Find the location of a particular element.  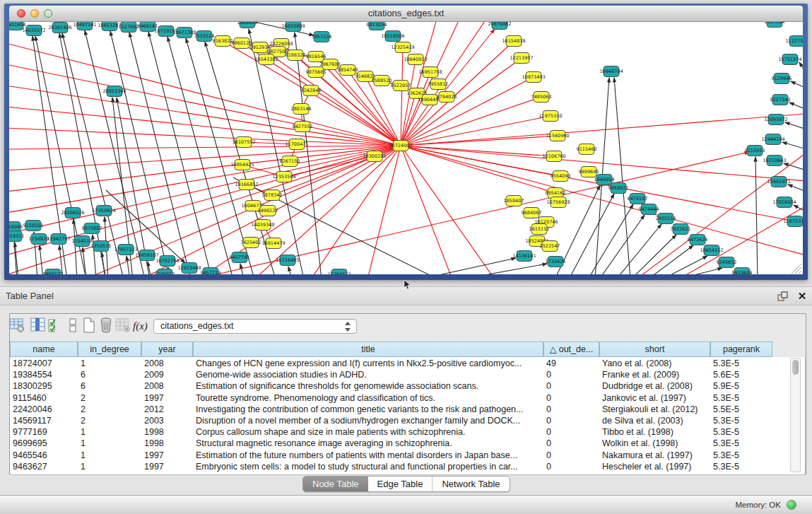

table-row: 1830029562008Estimation of significance … is located at coordinates (400, 386).